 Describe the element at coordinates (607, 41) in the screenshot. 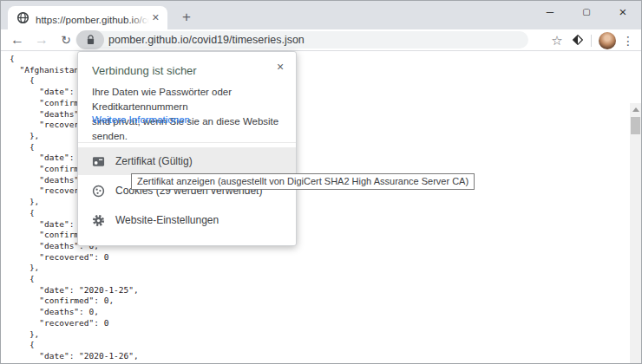

I see `profile-avatar` at that location.